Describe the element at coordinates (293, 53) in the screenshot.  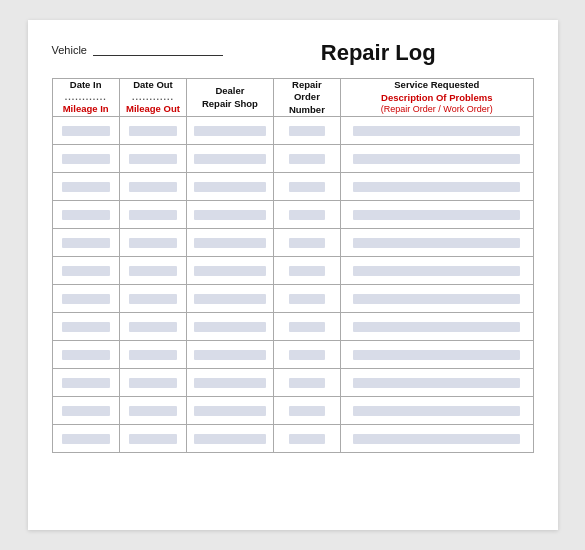
I see `header: Vehicle Repair Log` at that location.